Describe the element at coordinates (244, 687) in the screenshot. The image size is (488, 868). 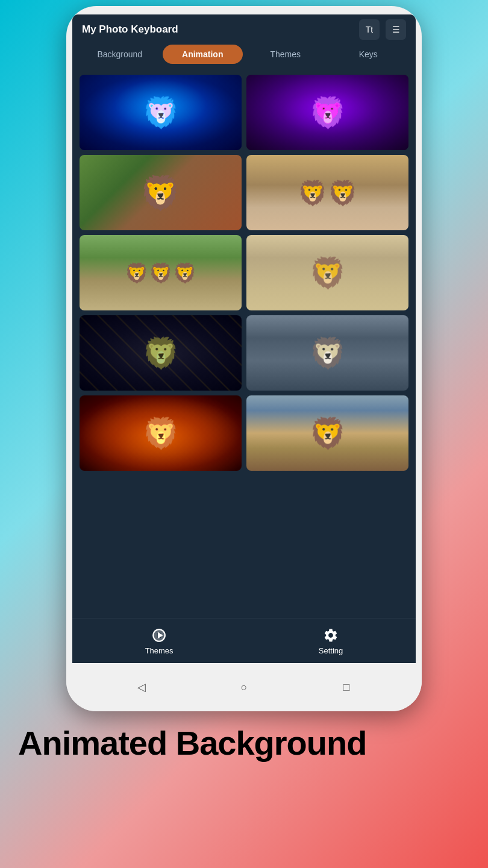
I see `phone-bottom-nav: ◁ ○ □` at that location.